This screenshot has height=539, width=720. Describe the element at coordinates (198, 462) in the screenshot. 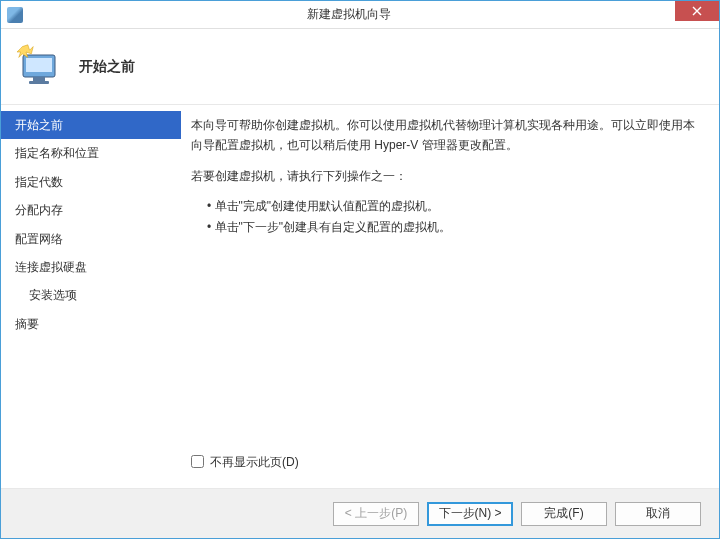

I see `dont-show-again-checkbox` at that location.